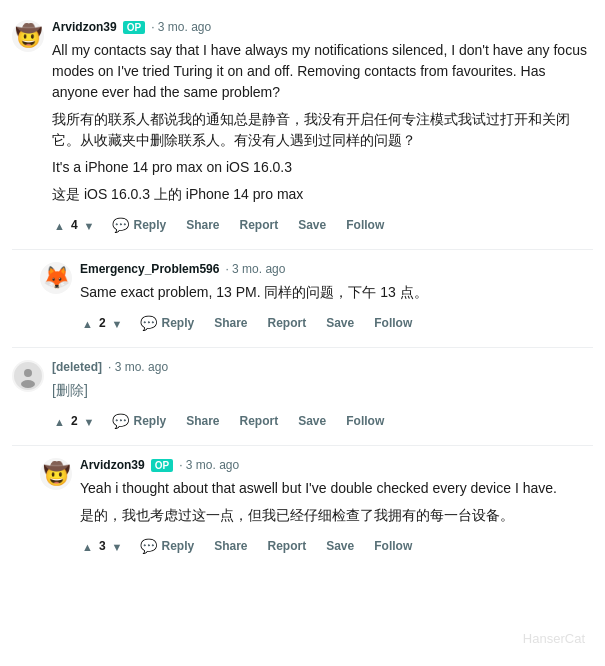 Image resolution: width=605 pixels, height=666 pixels. I want to click on vote-count: 3, so click(102, 546).